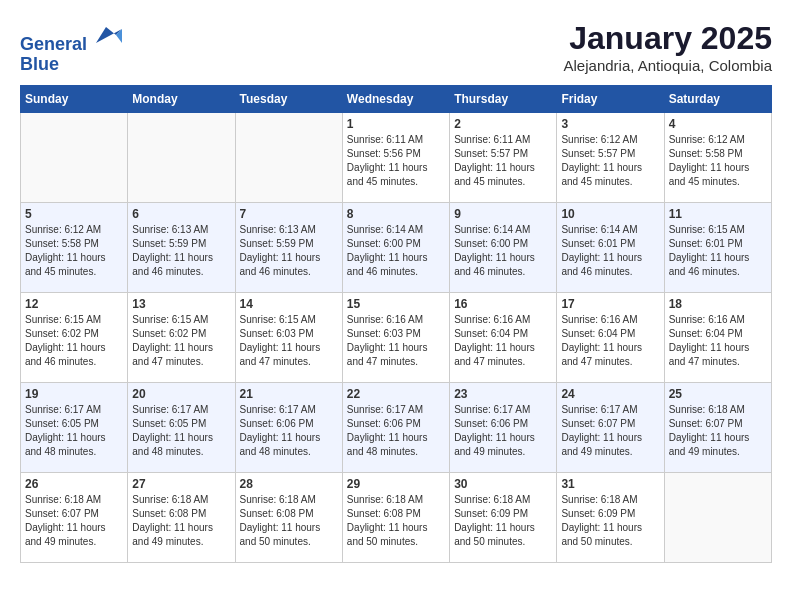 This screenshot has width=792, height=612. Describe the element at coordinates (182, 517) in the screenshot. I see `calendar-cell: 27Sunrise: 6:18 AM Sunset: 6:08 PM Dayli…` at that location.